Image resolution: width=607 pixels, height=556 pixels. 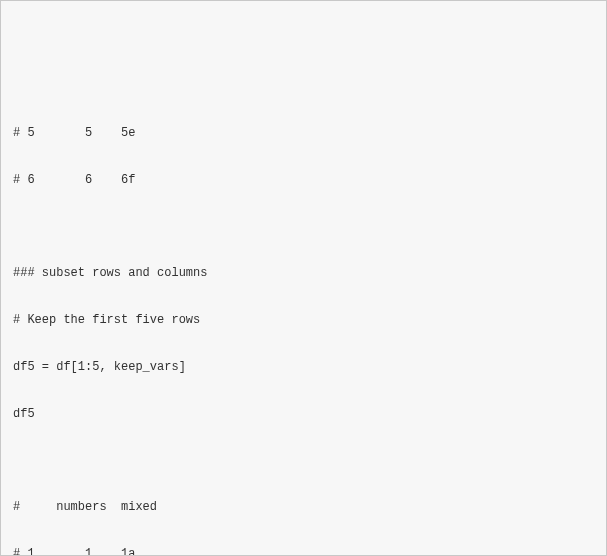 What do you see at coordinates (304, 134) in the screenshot?
I see `code-line: # 5 5 5e` at bounding box center [304, 134].